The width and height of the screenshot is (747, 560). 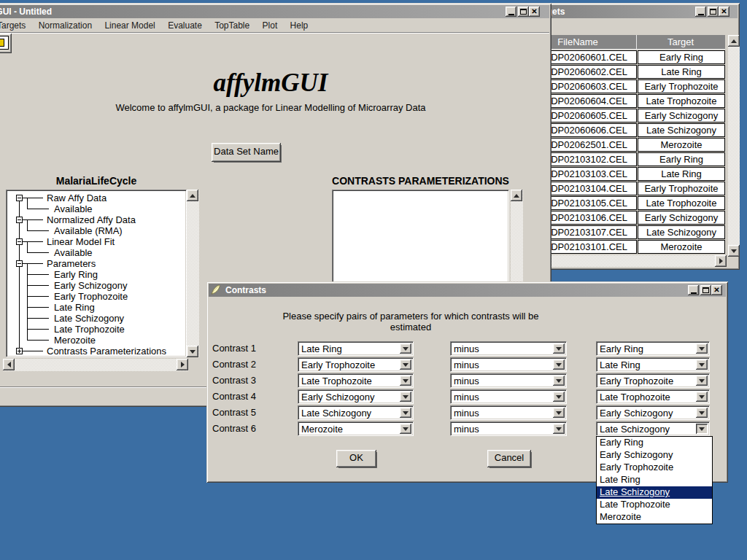 What do you see at coordinates (509, 459) in the screenshot?
I see `cancel-button: Cancel` at bounding box center [509, 459].